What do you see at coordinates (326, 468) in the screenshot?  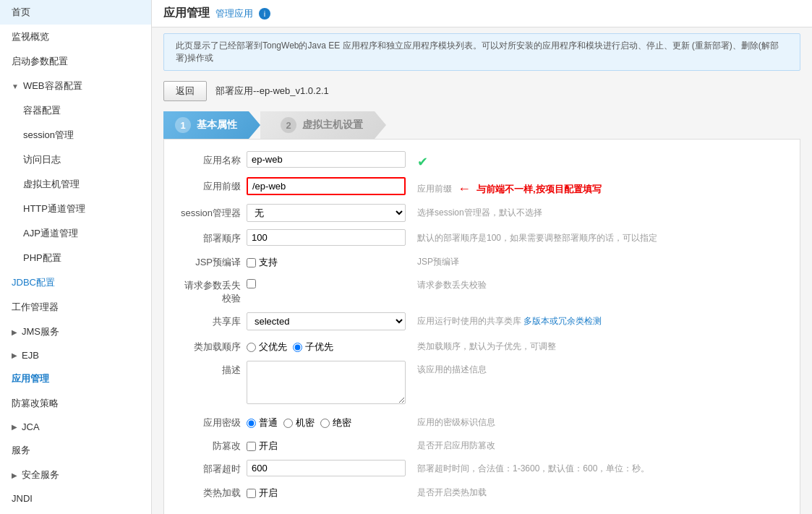 I see `input-area-timeout` at bounding box center [326, 468].